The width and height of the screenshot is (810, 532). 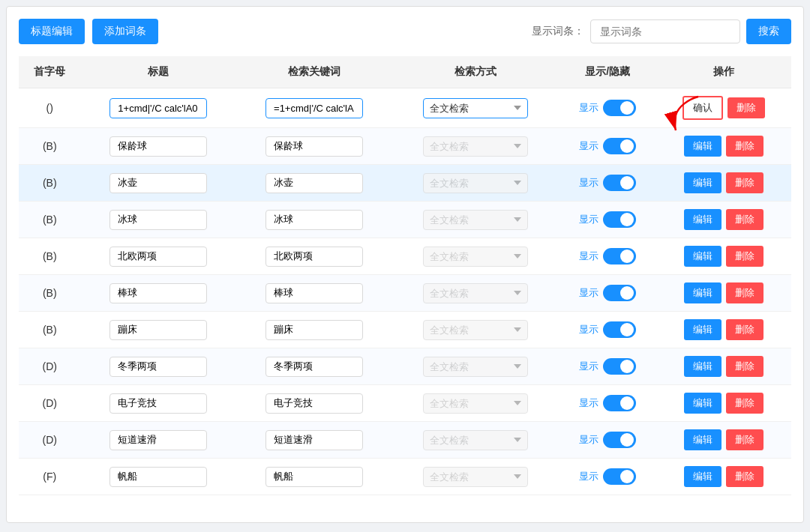 I want to click on cell-letter: (B), so click(x=50, y=183).